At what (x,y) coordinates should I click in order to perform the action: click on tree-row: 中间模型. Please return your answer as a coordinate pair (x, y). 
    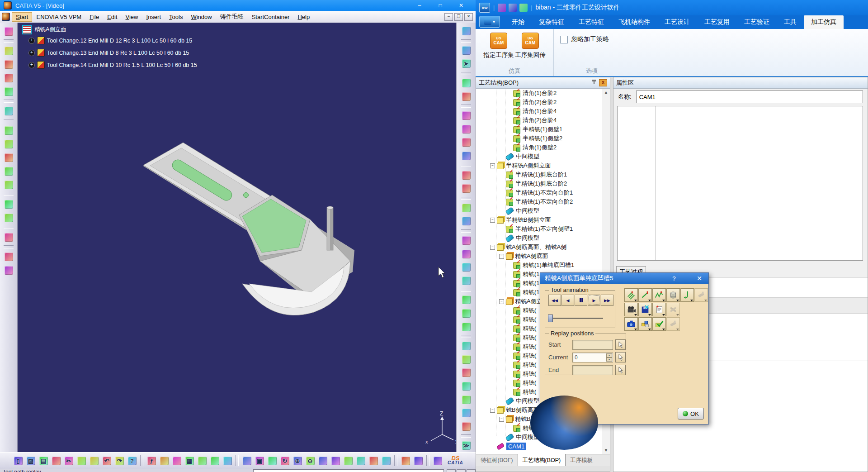
    Looking at the image, I should click on (543, 238).